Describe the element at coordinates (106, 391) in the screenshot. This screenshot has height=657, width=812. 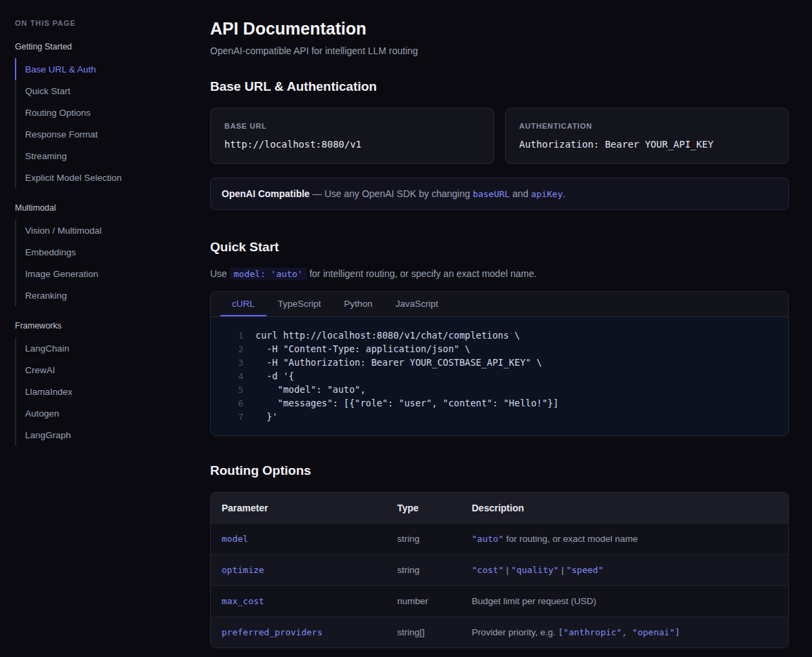
I see `sidebar-item-llamaindex: LlamaIndex` at that location.